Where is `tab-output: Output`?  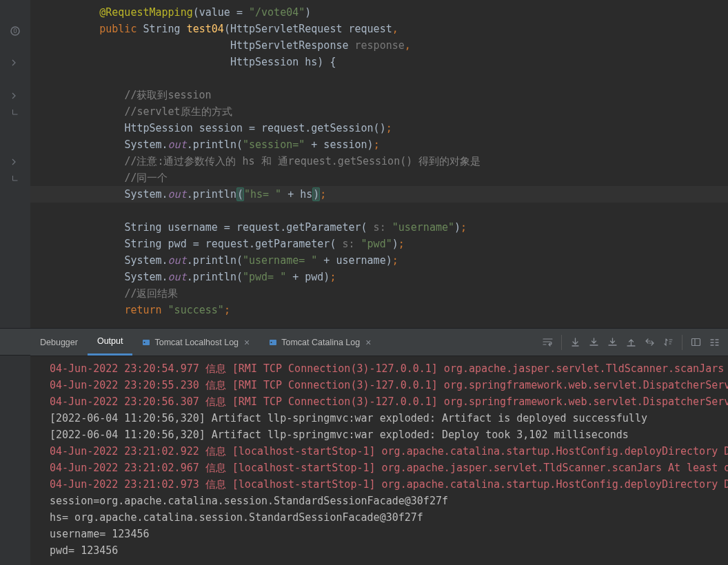 tab-output: Output is located at coordinates (110, 342).